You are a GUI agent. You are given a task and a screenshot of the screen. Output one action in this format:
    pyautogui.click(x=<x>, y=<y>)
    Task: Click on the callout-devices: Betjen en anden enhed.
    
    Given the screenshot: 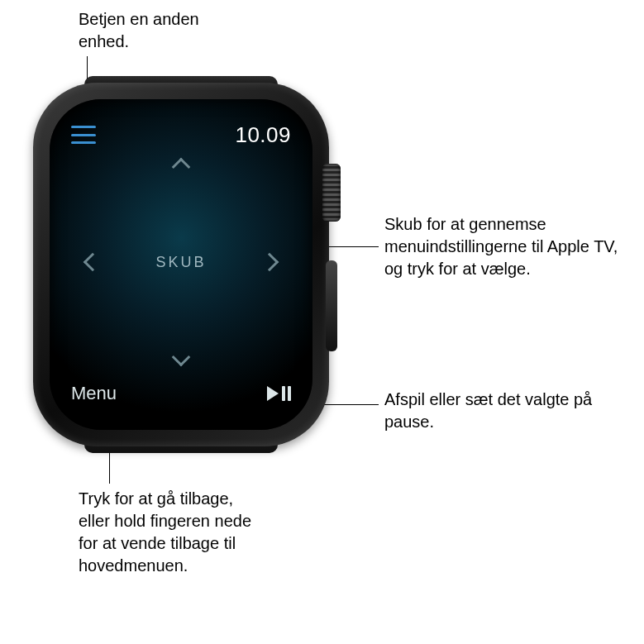 What is the action you would take?
    pyautogui.click(x=153, y=31)
    